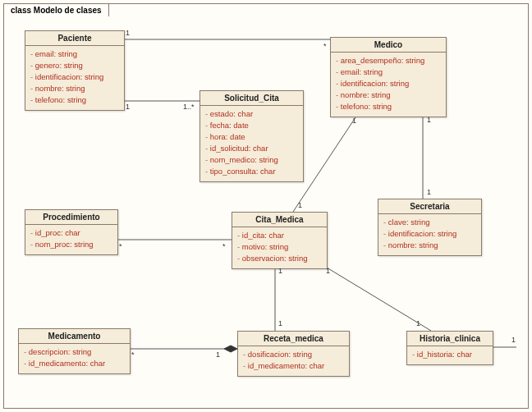 This screenshot has height=412, width=532. I want to click on attr: motivo: string, so click(279, 247).